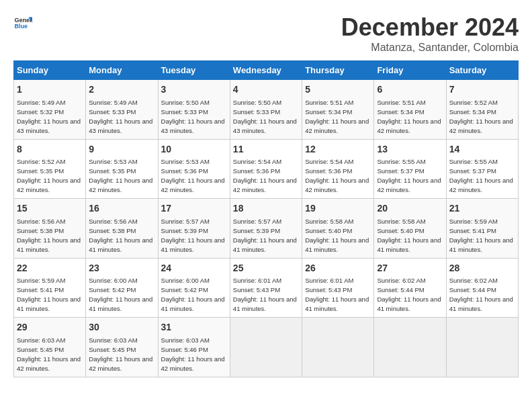 The width and height of the screenshot is (532, 411). I want to click on calendar-week-row: 1Sunrise: 5:49 AMSunset: 5:32 PMDaylight…, so click(266, 110).